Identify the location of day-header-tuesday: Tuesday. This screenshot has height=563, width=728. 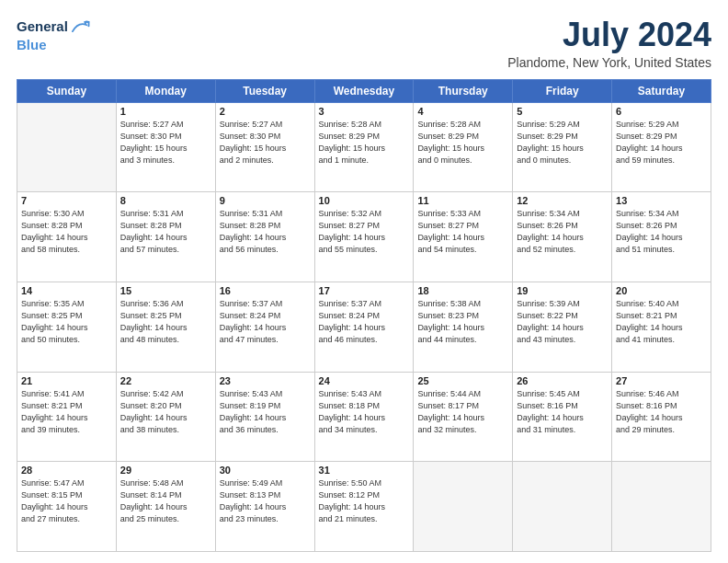
(265, 90).